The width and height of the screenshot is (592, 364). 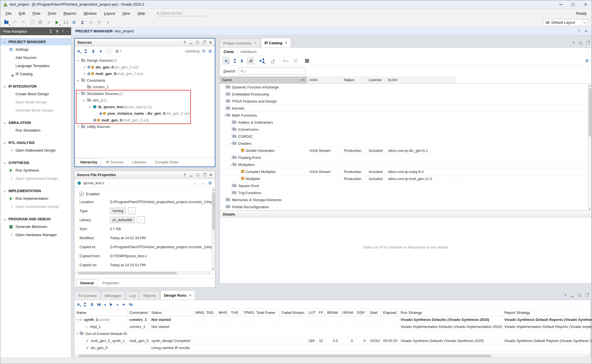 What do you see at coordinates (171, 312) in the screenshot?
I see `column-header-status: Status` at bounding box center [171, 312].